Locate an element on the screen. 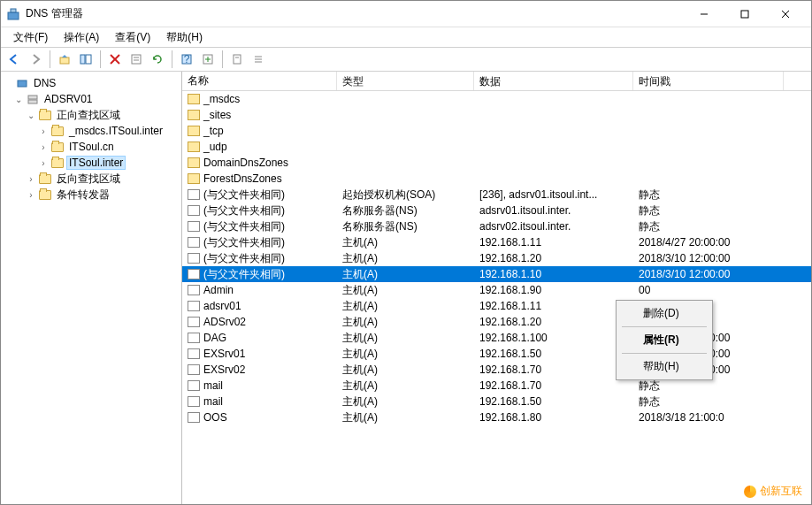 The height and width of the screenshot is (505, 812). list-row: _udp is located at coordinates (497, 147).